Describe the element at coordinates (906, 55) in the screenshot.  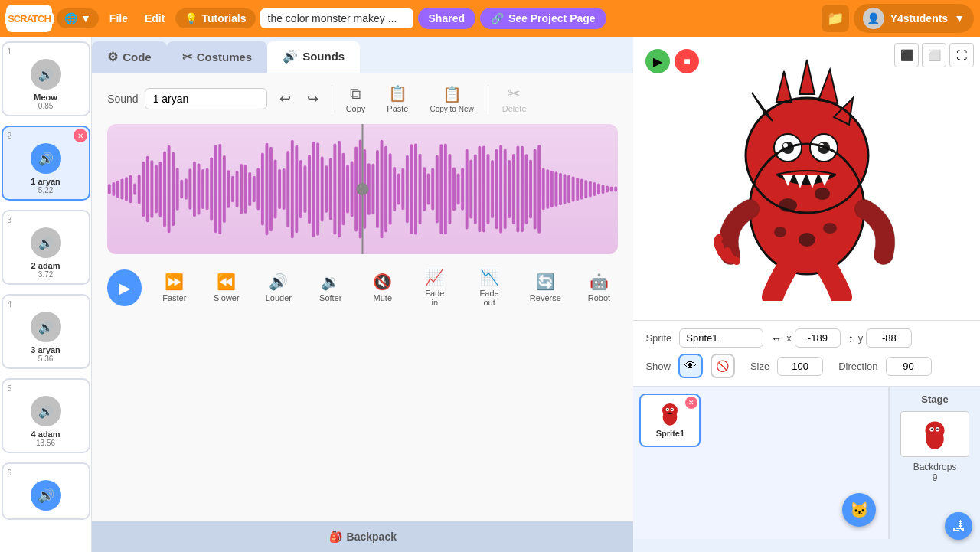
I see `layout-small-button: ⬛` at that location.